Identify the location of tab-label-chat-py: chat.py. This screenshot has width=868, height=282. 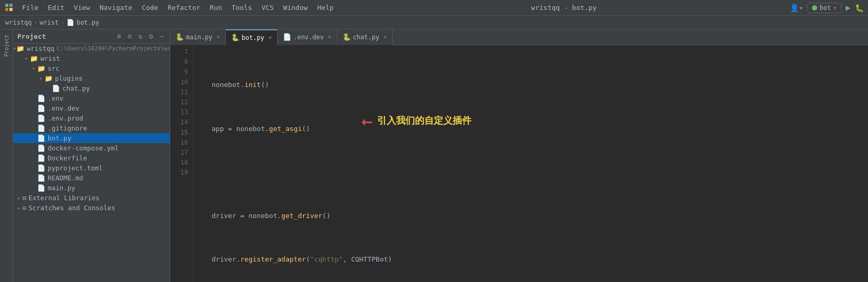
(367, 37).